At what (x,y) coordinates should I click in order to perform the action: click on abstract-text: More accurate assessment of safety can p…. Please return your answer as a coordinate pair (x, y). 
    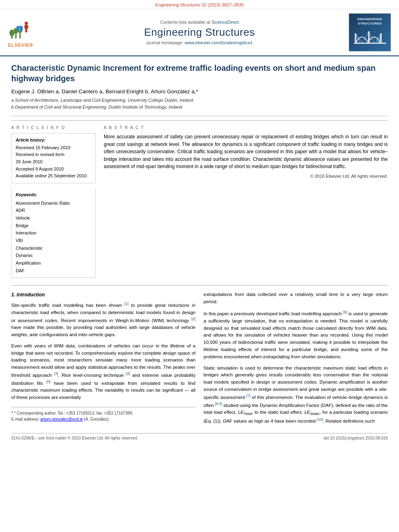
    Looking at the image, I should click on (246, 152).